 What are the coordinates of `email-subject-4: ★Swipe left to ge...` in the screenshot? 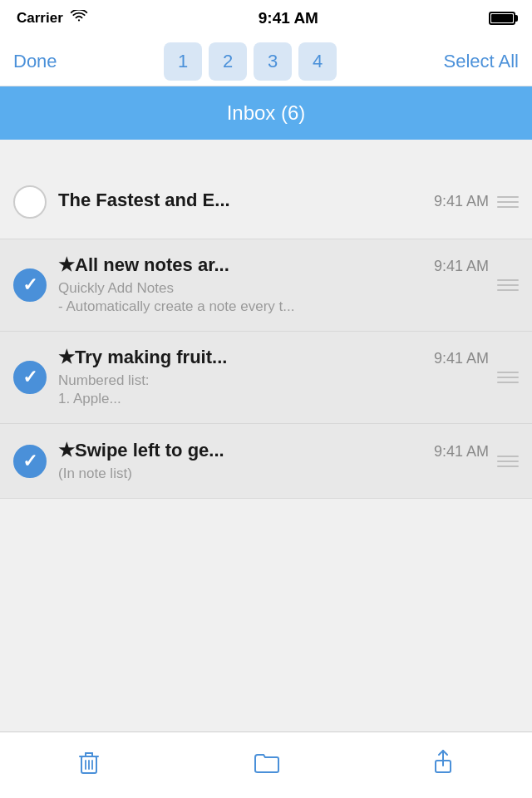 It's located at (242, 451).